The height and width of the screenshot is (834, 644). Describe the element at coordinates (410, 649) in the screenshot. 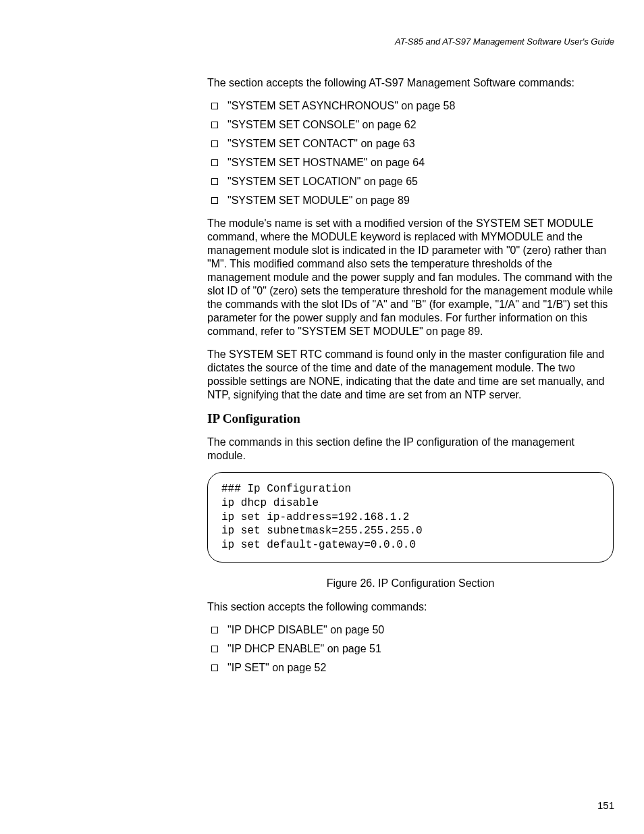

I see `command-list-2: "IP DHCP DISABLE" on page 50 "IP DHCP EN…` at that location.